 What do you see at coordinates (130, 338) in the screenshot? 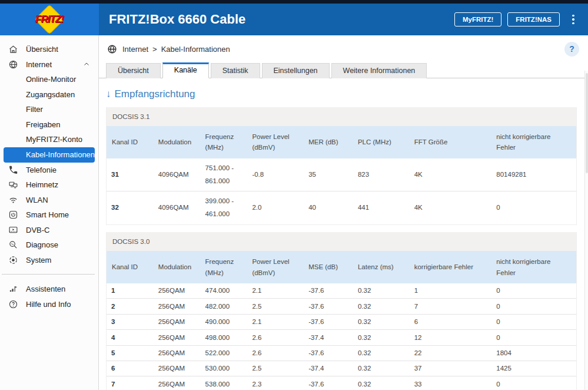
I see `table-cell: 4` at bounding box center [130, 338].